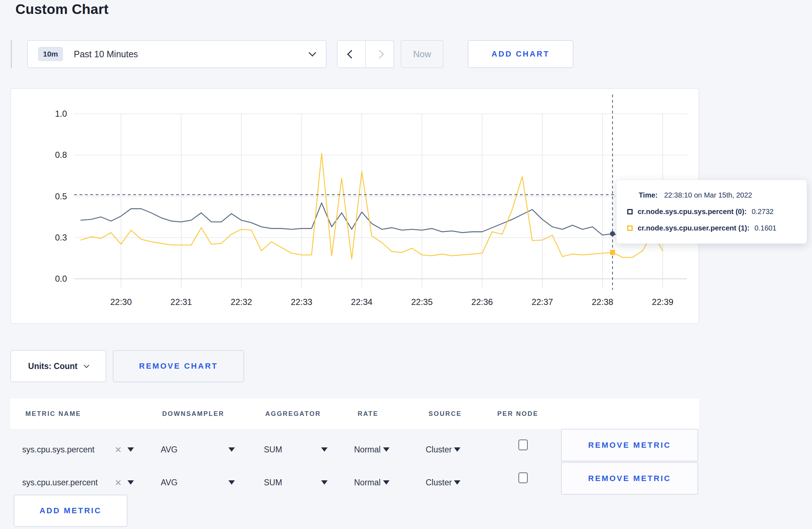 The width and height of the screenshot is (812, 529). What do you see at coordinates (380, 54) in the screenshot?
I see `next-time-button` at bounding box center [380, 54].